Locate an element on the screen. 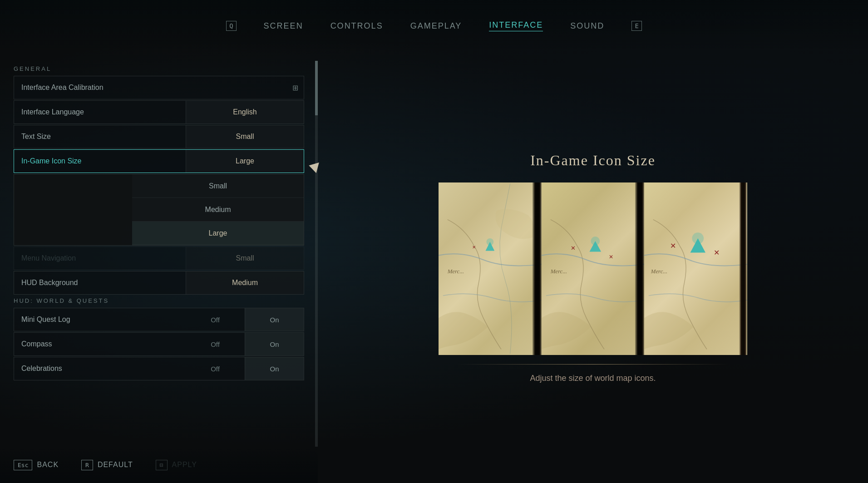  setting-label-text-size: Text Size is located at coordinates (100, 137).